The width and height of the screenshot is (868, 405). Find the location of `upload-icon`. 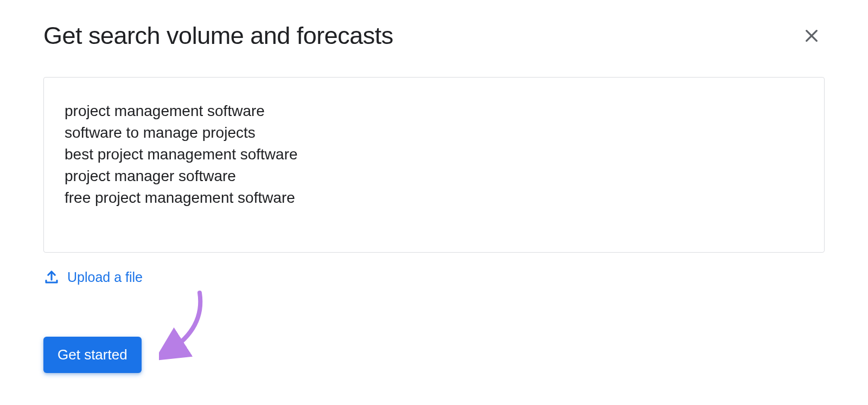

upload-icon is located at coordinates (52, 277).